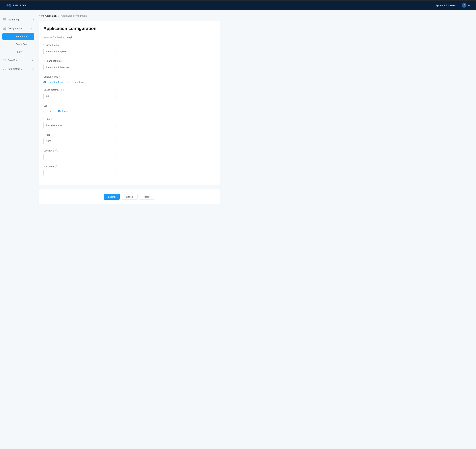  What do you see at coordinates (147, 197) in the screenshot?
I see `reset-button: Reset` at bounding box center [147, 197].